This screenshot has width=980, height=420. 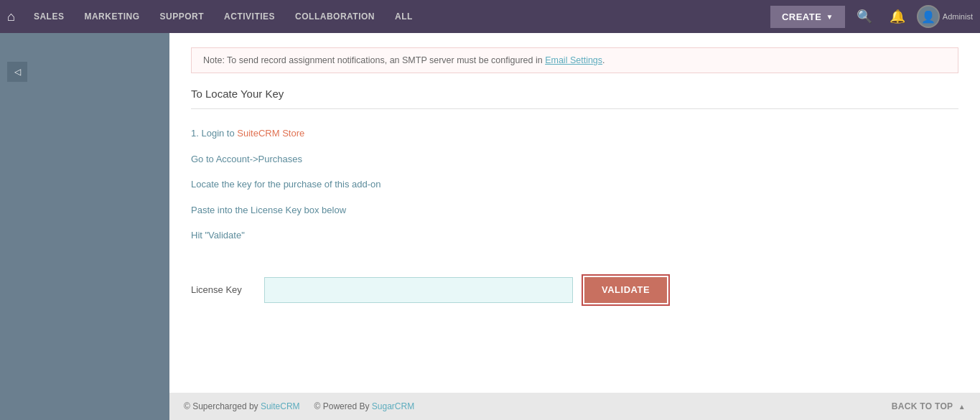 I want to click on back-to-top-button: BACK TO TOP ▲, so click(x=929, y=406).